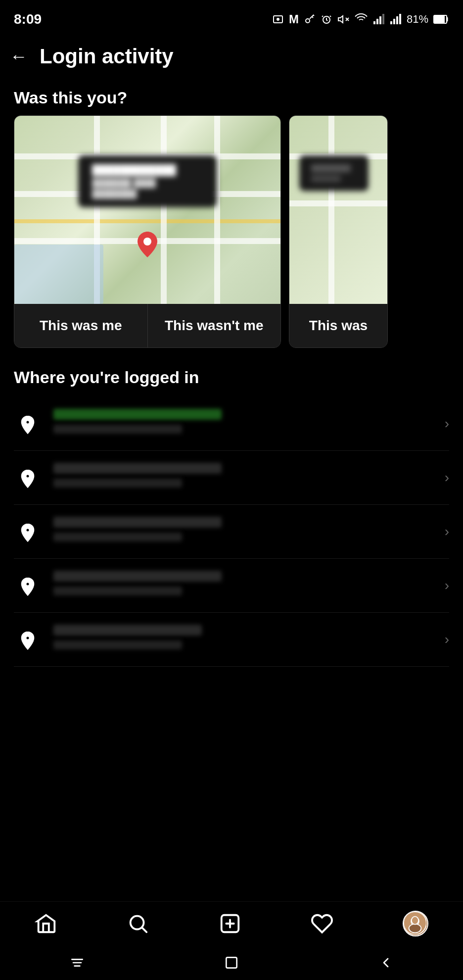  I want to click on heart-icon, so click(322, 924).